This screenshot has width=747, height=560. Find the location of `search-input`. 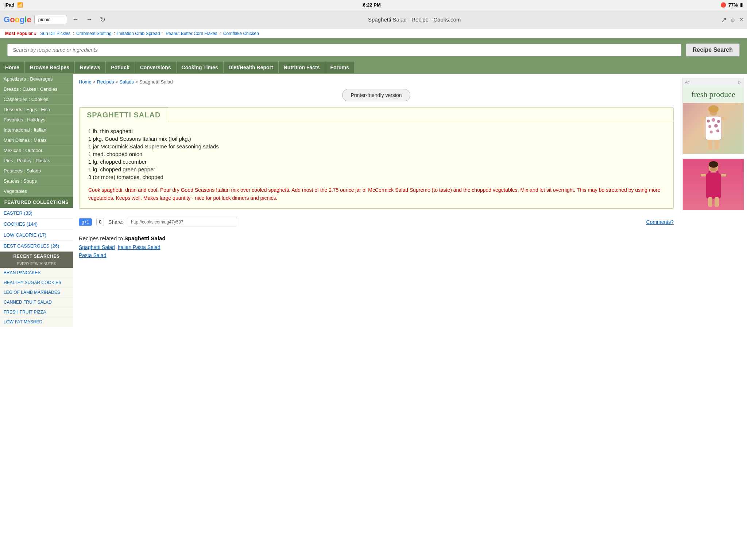

search-input is located at coordinates (344, 50).